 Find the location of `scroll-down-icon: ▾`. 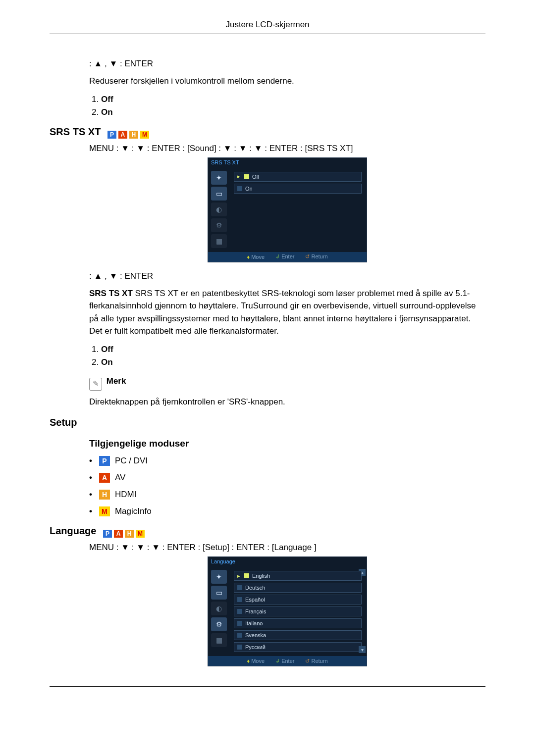

scroll-down-icon: ▾ is located at coordinates (362, 650).